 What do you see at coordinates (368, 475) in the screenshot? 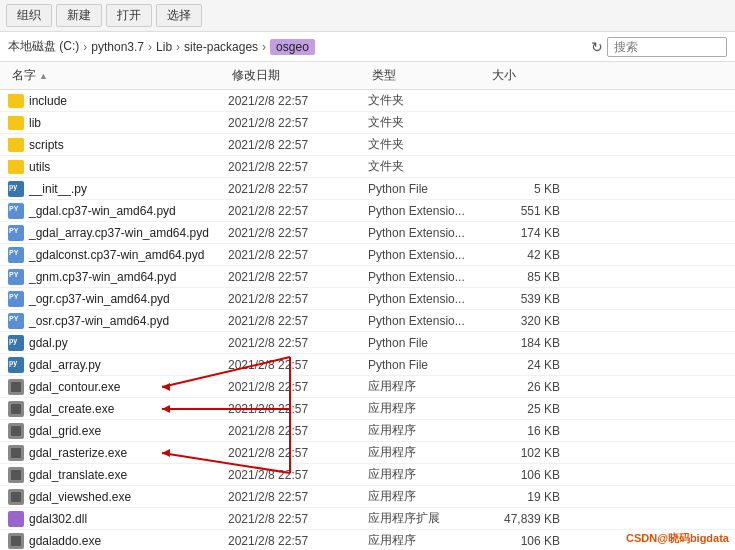
I see `file-row: gdal_translate.exe 2021/2/8 22:57 应用程序 1…` at bounding box center [368, 475].